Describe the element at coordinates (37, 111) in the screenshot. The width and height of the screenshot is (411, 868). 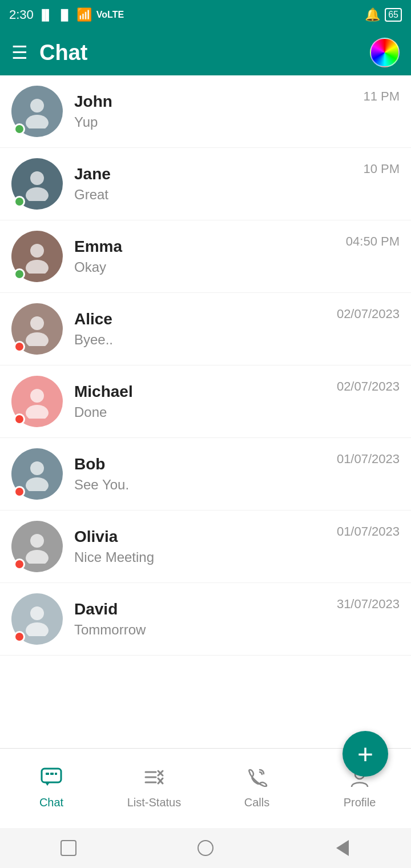
I see `avatar-wrap-john` at that location.